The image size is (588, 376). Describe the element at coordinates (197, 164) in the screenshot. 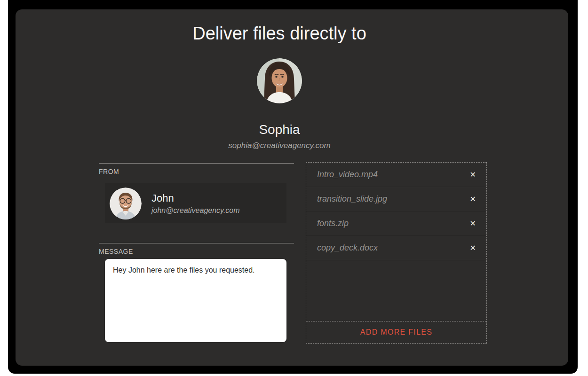

I see `from-section-rule` at that location.